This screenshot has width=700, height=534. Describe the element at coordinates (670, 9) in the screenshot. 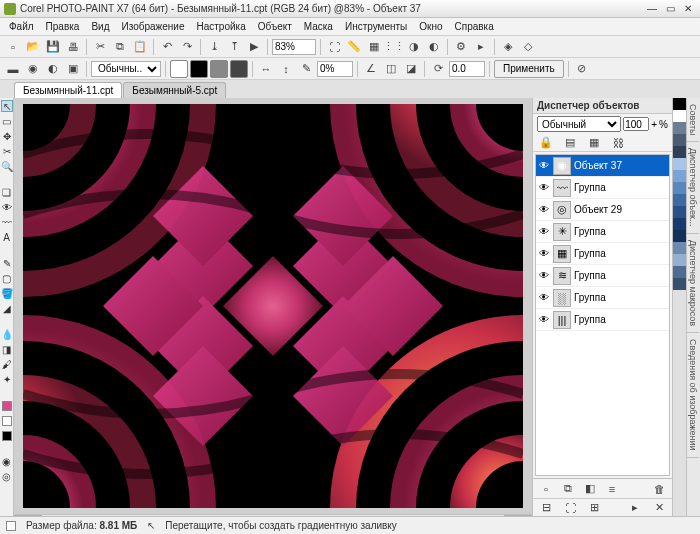

I see `maximize-button: ▭` at that location.